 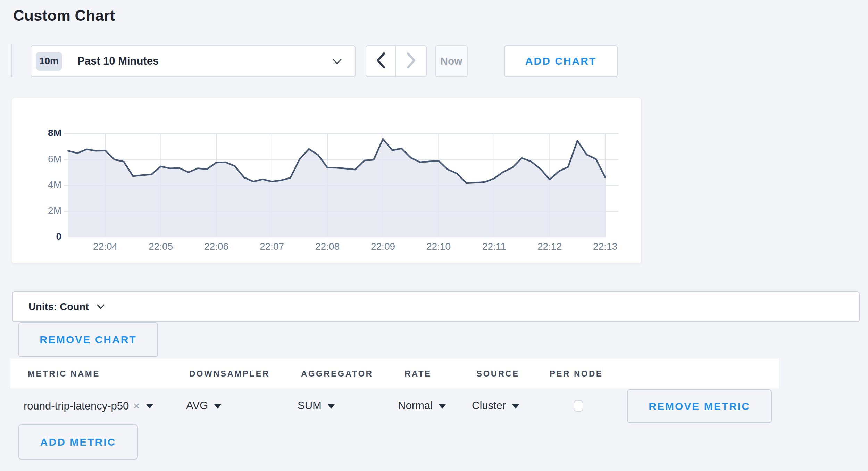 I want to click on source-value: Cluster, so click(x=489, y=406).